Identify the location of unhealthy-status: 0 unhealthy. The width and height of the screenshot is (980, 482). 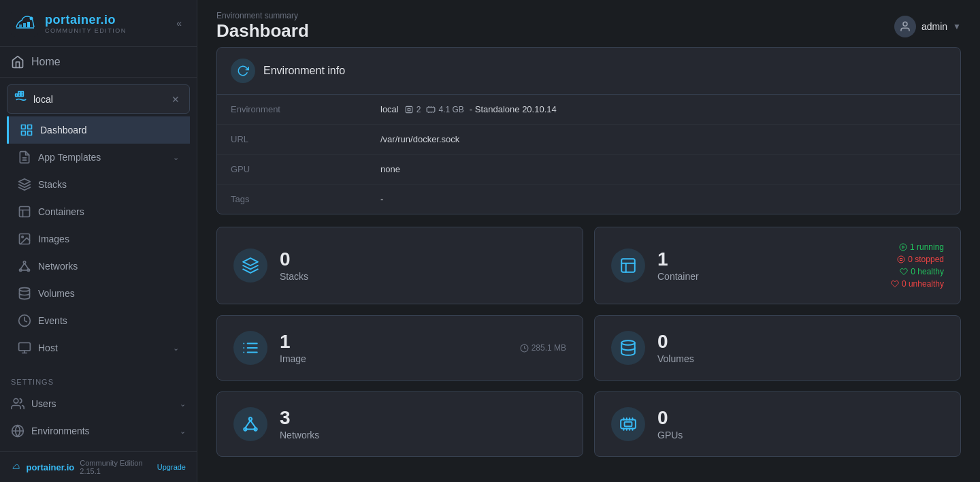
(917, 284).